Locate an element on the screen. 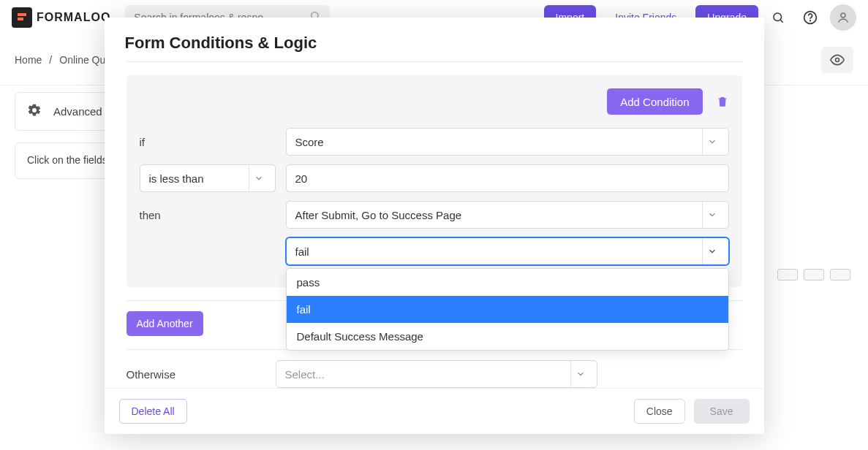  otherwise-row: Otherwise Select... is located at coordinates (434, 374).